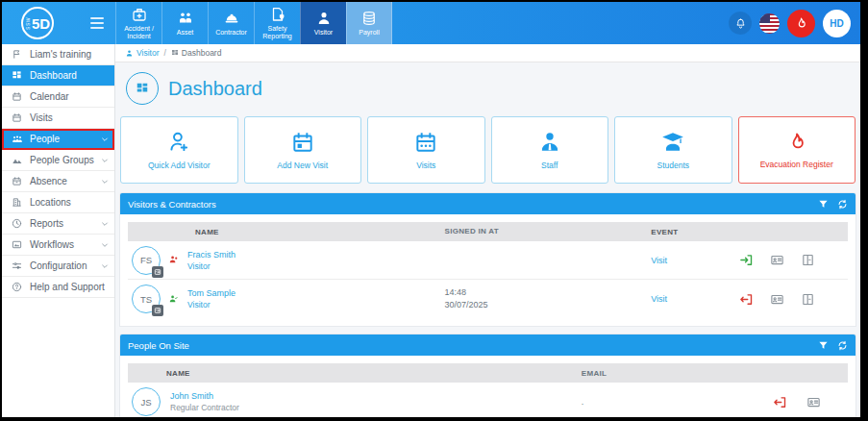 The image size is (868, 421). What do you see at coordinates (211, 255) in the screenshot?
I see `person-name-link: Fracis Smith` at bounding box center [211, 255].